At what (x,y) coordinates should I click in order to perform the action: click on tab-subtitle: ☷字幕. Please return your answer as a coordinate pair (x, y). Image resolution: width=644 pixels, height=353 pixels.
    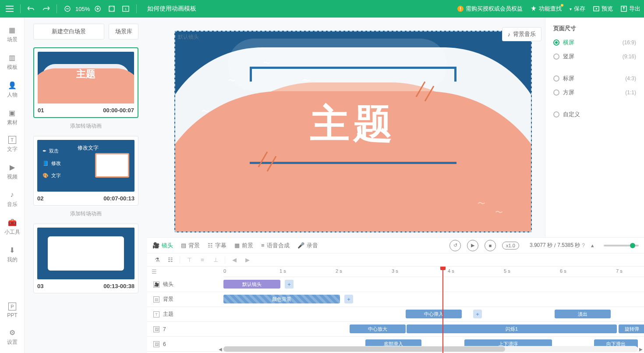
    Looking at the image, I should click on (217, 246).